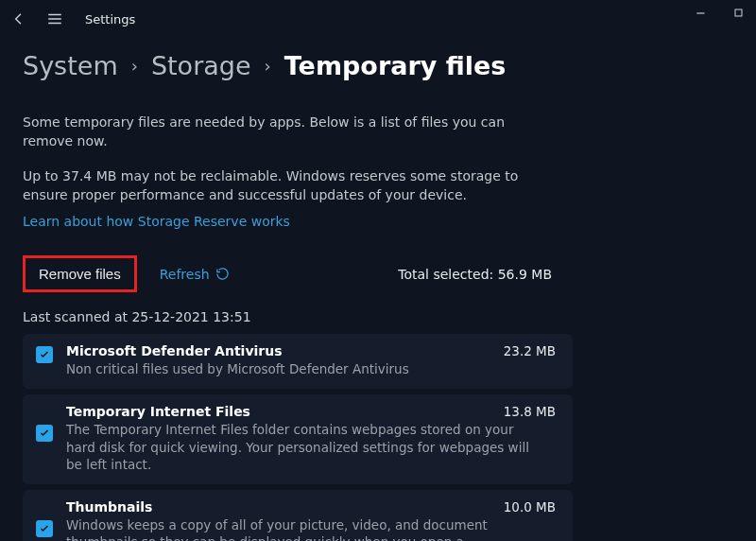 This screenshot has width=756, height=541. I want to click on item-title: Thumbnails, so click(110, 507).